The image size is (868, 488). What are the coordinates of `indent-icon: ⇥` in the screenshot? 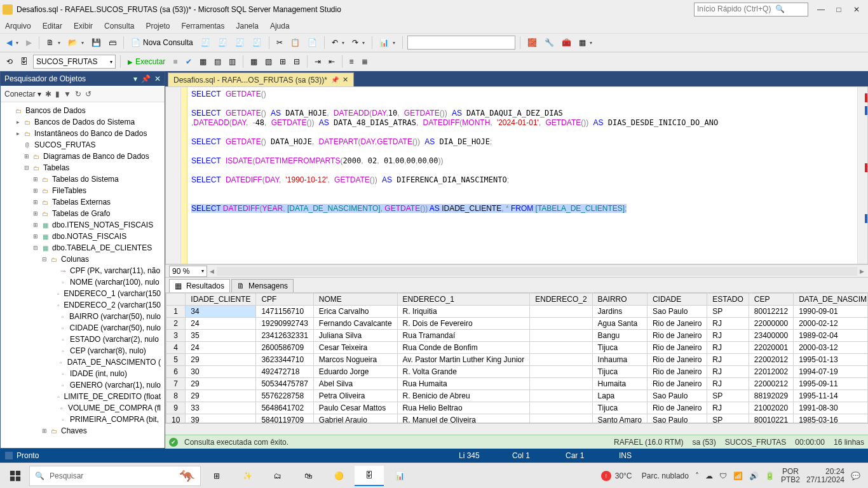 It's located at (318, 62).